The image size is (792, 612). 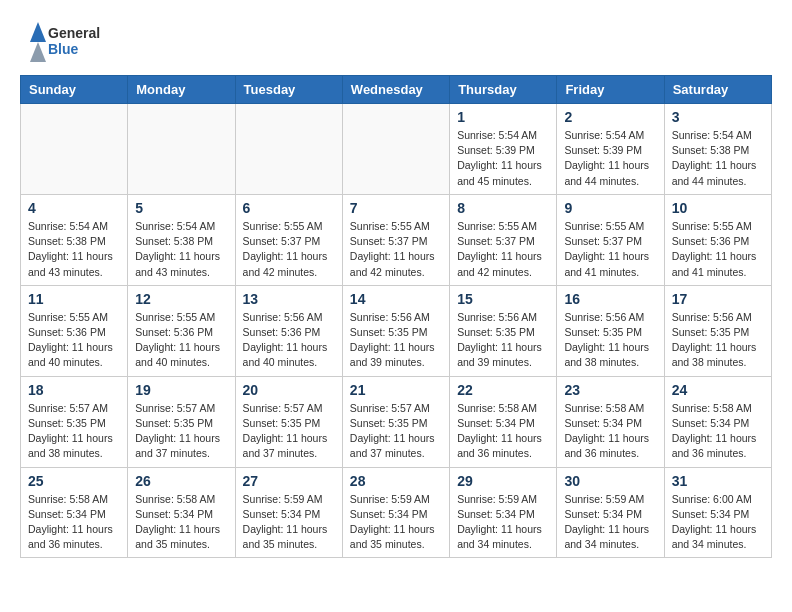 I want to click on day-number: 14, so click(x=396, y=299).